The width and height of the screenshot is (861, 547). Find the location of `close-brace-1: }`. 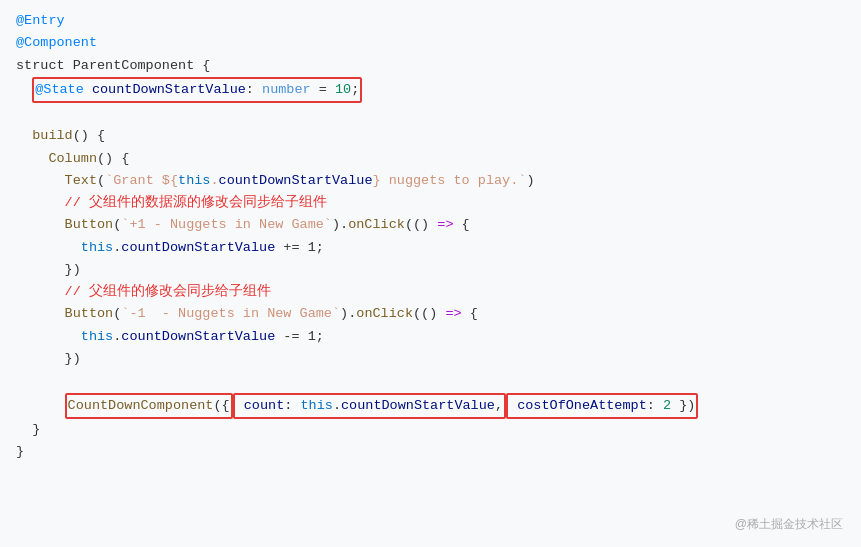

close-brace-1: } is located at coordinates (36, 430).